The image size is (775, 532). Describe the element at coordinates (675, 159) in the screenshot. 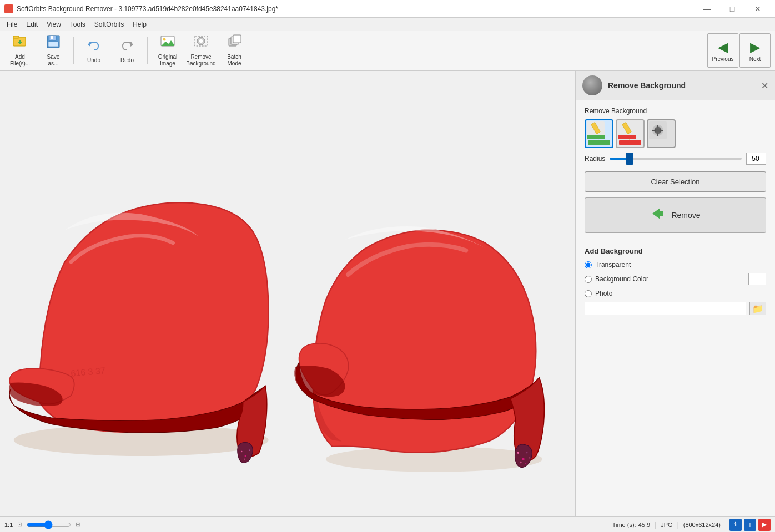

I see `radius-row: Radius 50` at that location.